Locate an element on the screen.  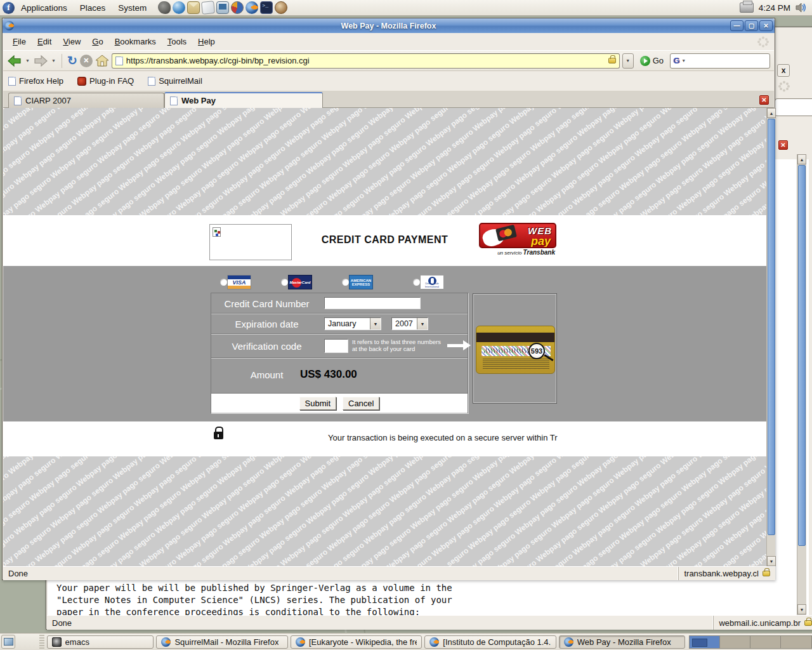
mastercard-radio is located at coordinates (284, 282).